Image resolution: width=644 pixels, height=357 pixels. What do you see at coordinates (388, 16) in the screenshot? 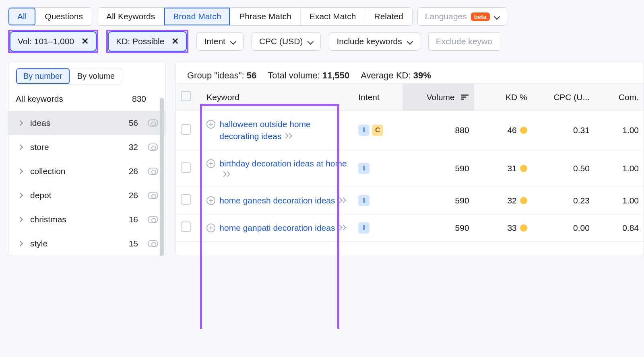
I see `tab-related: Related` at bounding box center [388, 16].